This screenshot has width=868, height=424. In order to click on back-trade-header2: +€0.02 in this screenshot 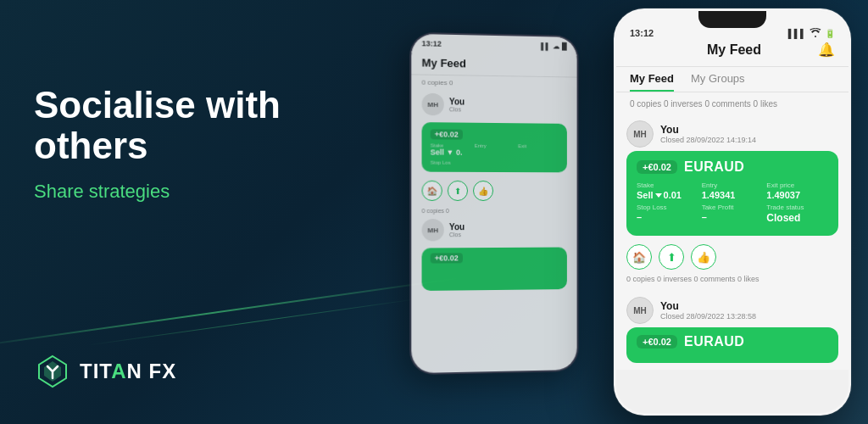, I will do `click(495, 258)`.